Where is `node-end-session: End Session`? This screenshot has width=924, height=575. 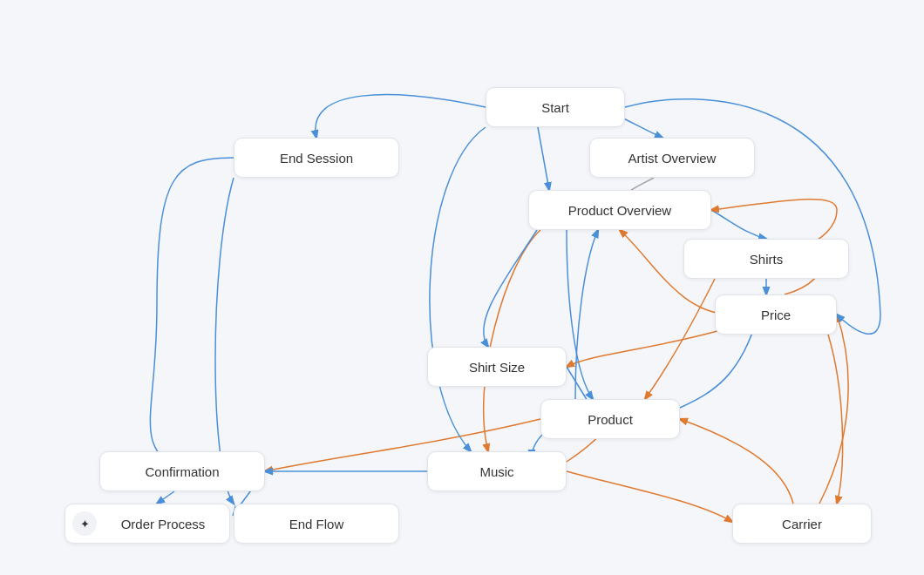 node-end-session: End Session is located at coordinates (316, 158).